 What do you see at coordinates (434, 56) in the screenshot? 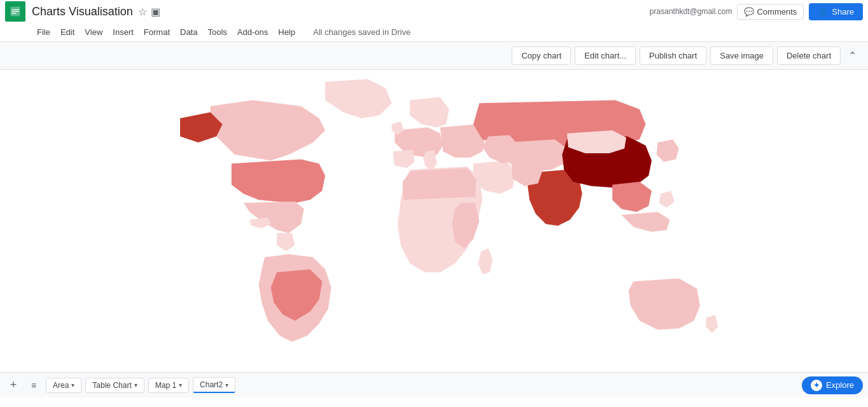
I see `chart-toolbar: Copy chart Edit chart... Publish chart S…` at bounding box center [434, 56].